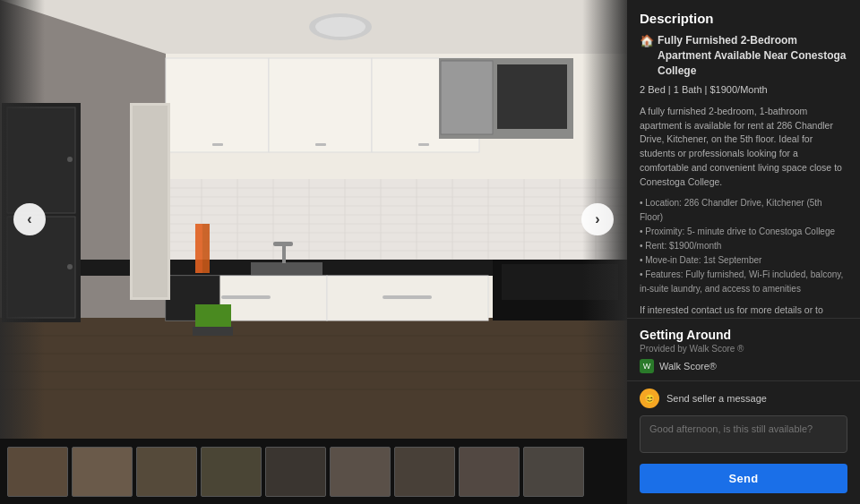  Describe the element at coordinates (744, 349) in the screenshot. I see `walk-score-provider: Provided by Walk Score ®` at that location.